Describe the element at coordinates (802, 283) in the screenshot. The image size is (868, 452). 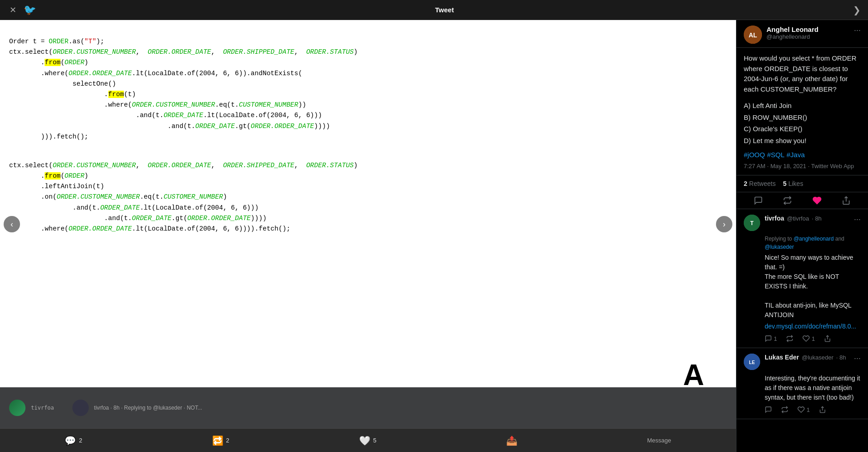
I see `reply-text-tivrfoa: Replying to @anghelleonard and @lukasede…` at that location.